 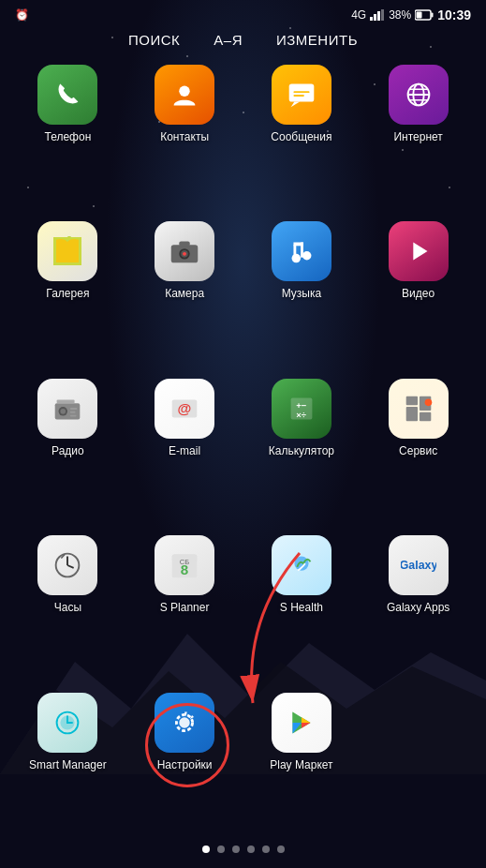 What do you see at coordinates (302, 761) in the screenshot?
I see `app-item-playmarket: Play Маркет` at bounding box center [302, 761].